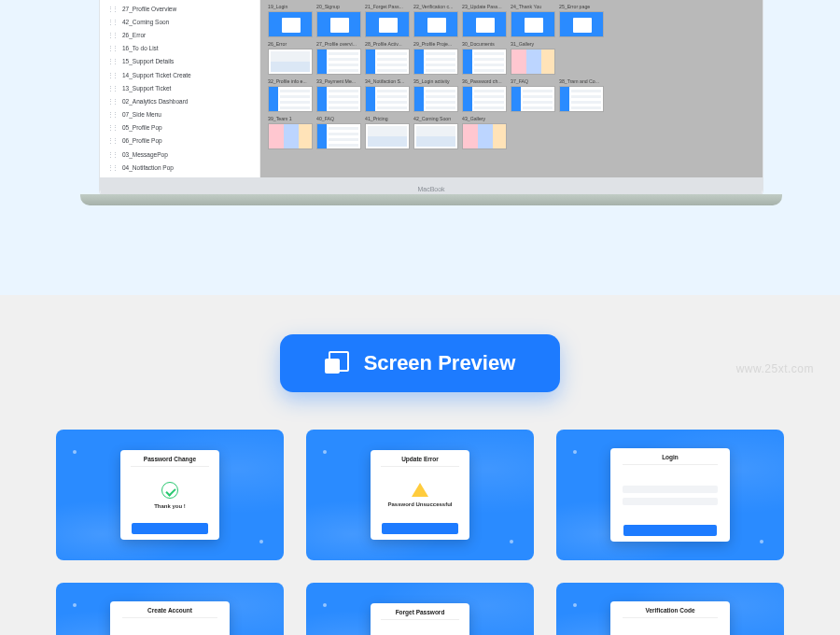  What do you see at coordinates (581, 95) in the screenshot?
I see `artboard-thumb: 38_Tram and Co...` at bounding box center [581, 95].